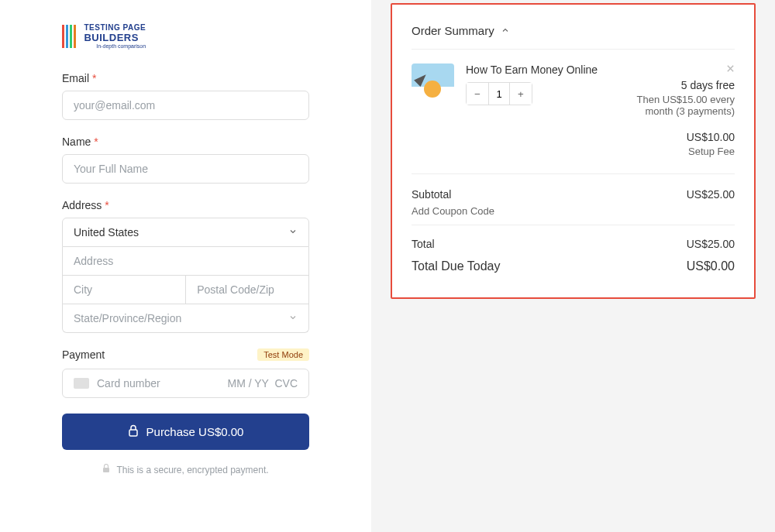 This screenshot has width=775, height=532. Describe the element at coordinates (574, 211) in the screenshot. I see `coupon-link: Add Coupon Code` at that location.